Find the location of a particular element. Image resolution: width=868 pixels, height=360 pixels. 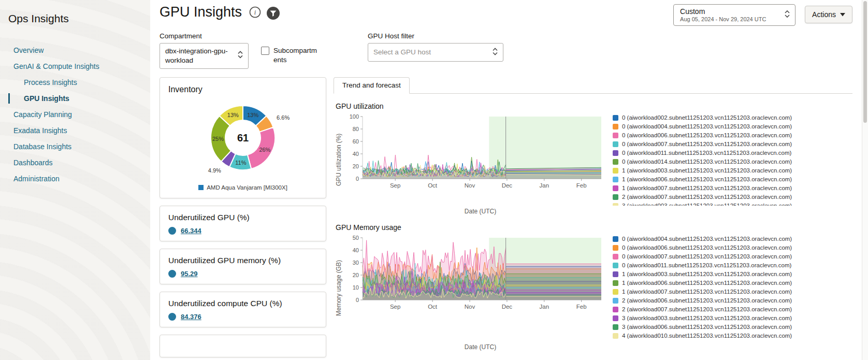

inventory-card: Inventory 13%6.6%26%11%4.9%25%13%61 AMD … is located at coordinates (243, 138).